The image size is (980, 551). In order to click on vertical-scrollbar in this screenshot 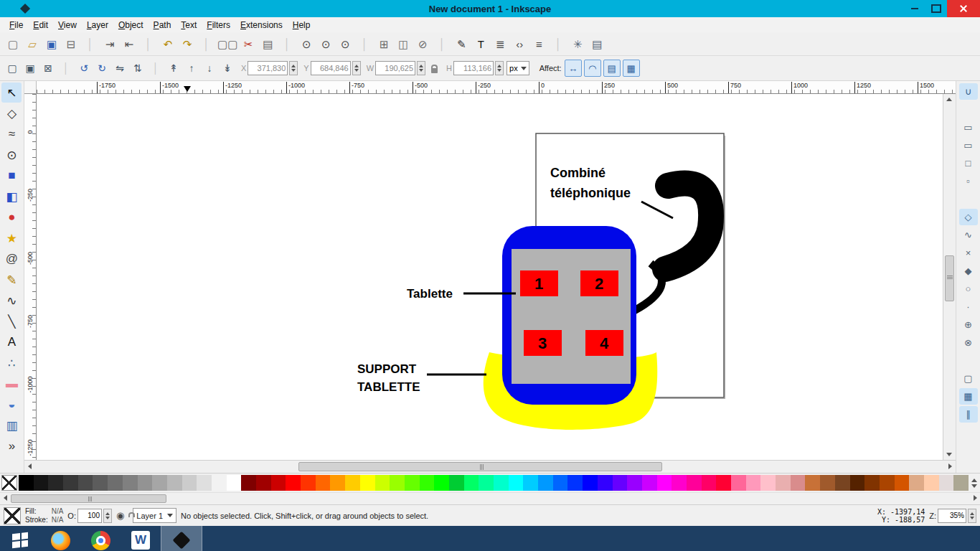, I will do `click(949, 277)`.